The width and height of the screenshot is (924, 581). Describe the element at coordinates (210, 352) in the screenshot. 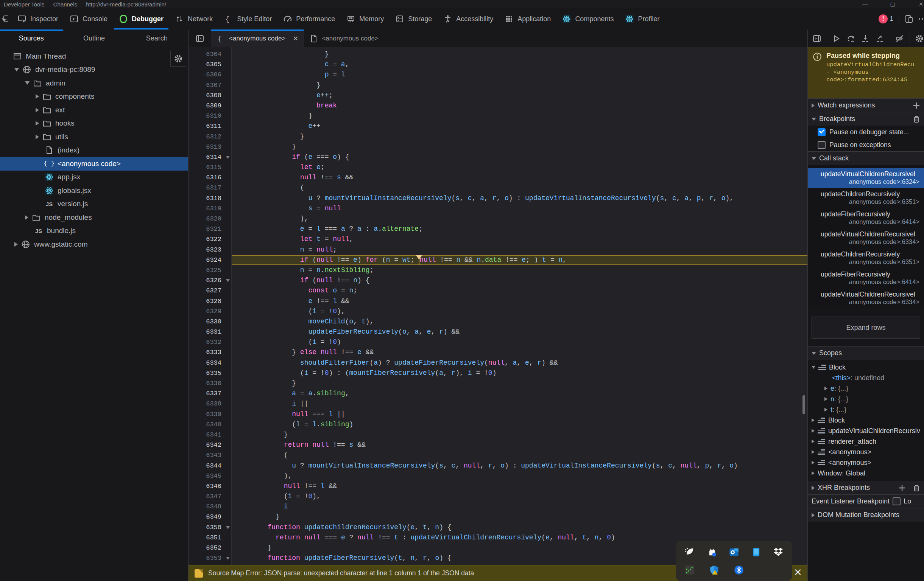

I see `line-number: 6333` at that location.